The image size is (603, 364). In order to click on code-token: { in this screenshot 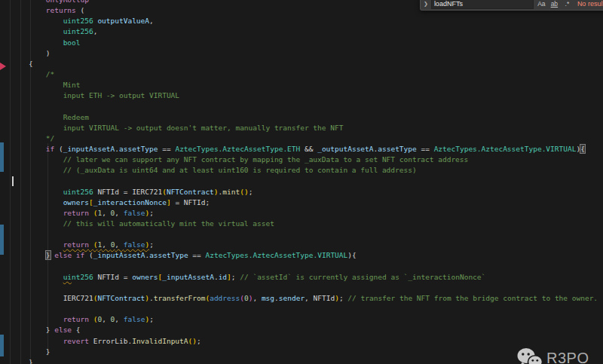, I will do `click(23, 63)`.